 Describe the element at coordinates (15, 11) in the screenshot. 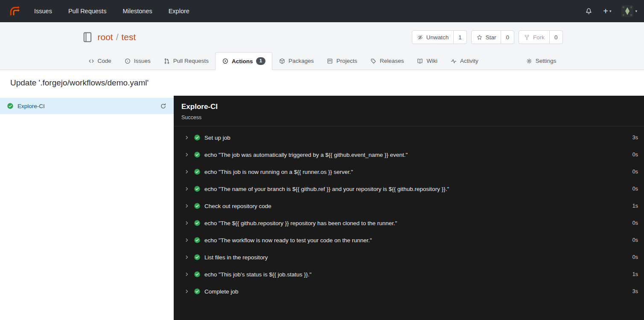

I see `forgejo-logo` at that location.